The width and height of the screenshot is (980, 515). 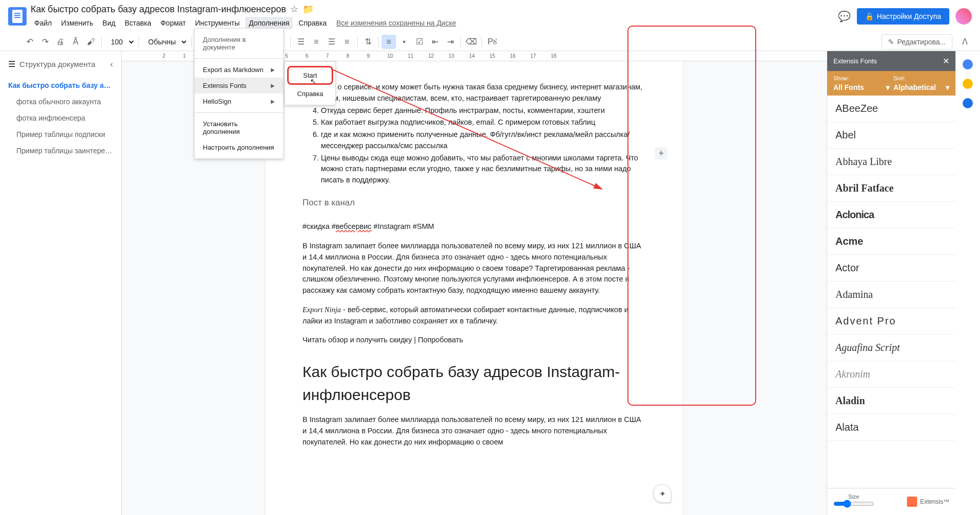 What do you see at coordinates (158, 9) in the screenshot?
I see `doc-title: Как быстро собрать базу адресов Instagra…` at bounding box center [158, 9].